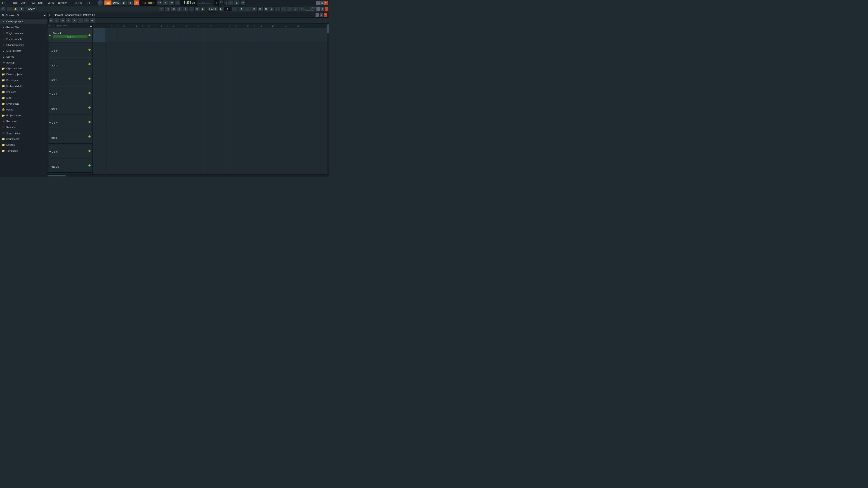 This screenshot has width=868, height=488. I want to click on menu-item-file: FILE, so click(5, 3).